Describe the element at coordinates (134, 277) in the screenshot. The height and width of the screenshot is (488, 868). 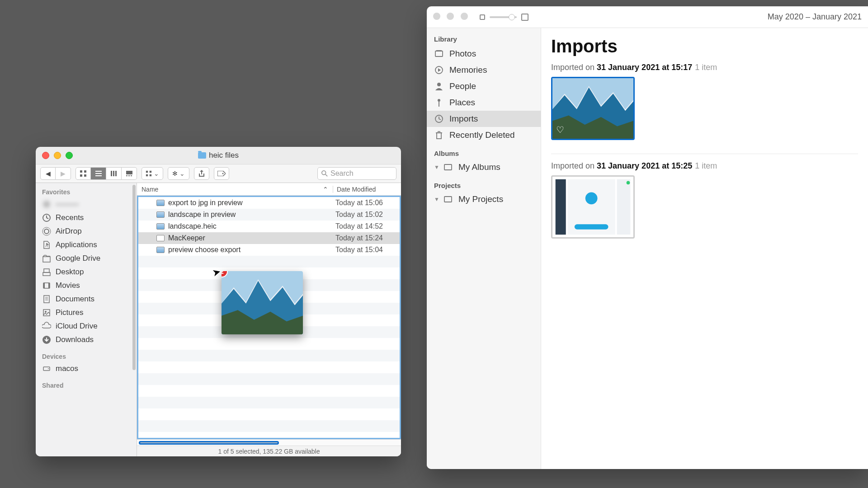
I see `sidebar-scrollbar` at that location.